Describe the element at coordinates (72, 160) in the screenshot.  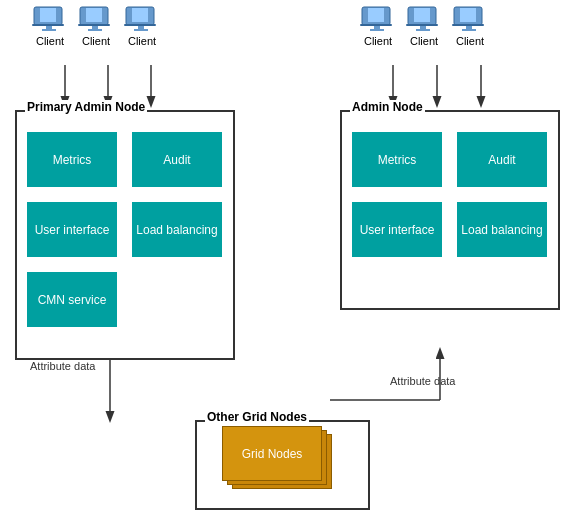
I see `metrics-service-left: Metrics` at that location.